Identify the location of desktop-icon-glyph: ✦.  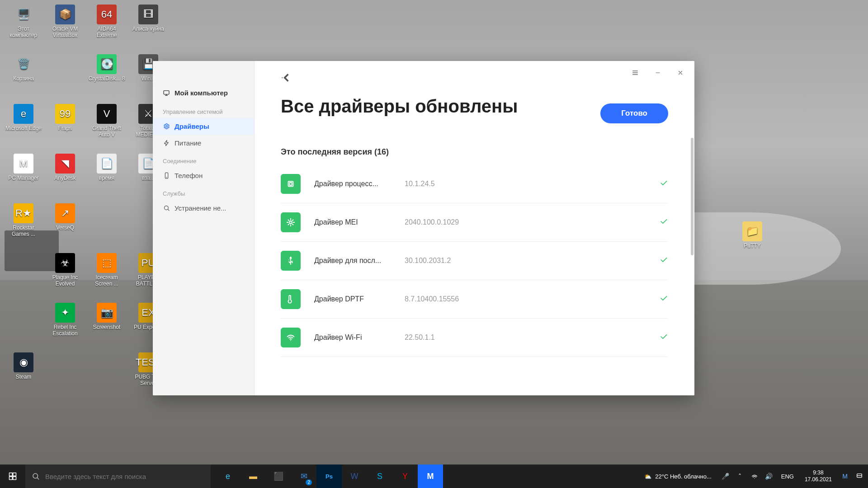
(65, 313).